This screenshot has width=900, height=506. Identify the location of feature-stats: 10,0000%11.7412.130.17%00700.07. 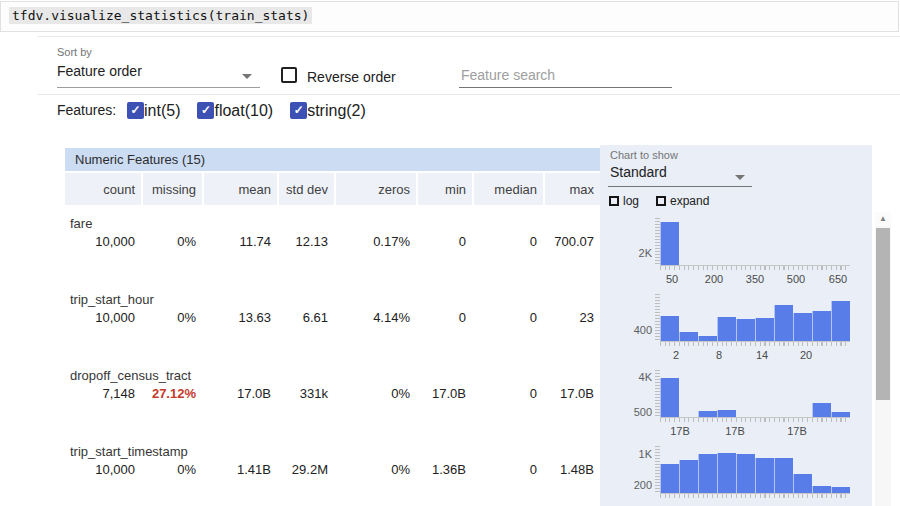
(332, 242).